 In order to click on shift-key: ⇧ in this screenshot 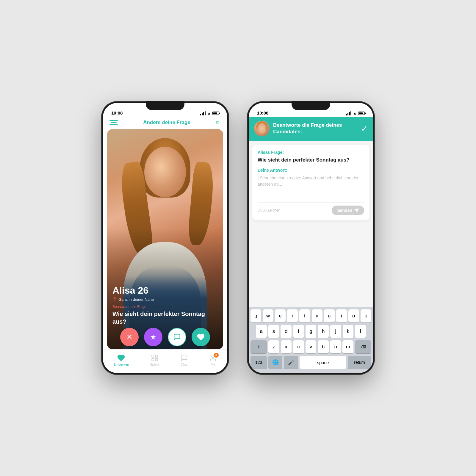, I will do `click(259, 347)`.